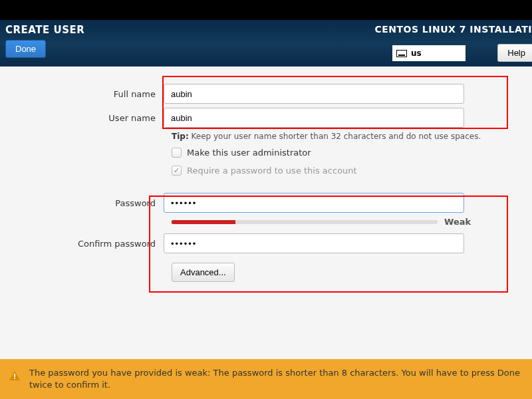  I want to click on help-button: Help, so click(515, 53).